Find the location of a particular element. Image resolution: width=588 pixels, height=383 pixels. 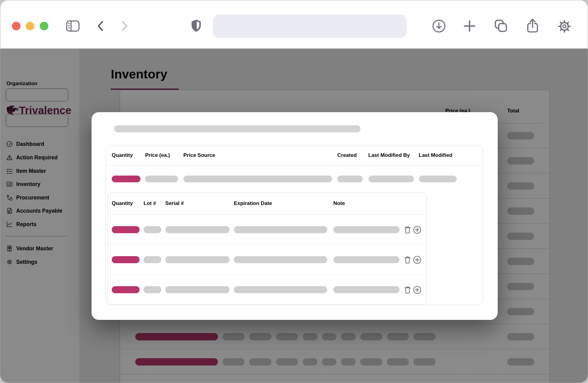

price-history-row is located at coordinates (294, 179).